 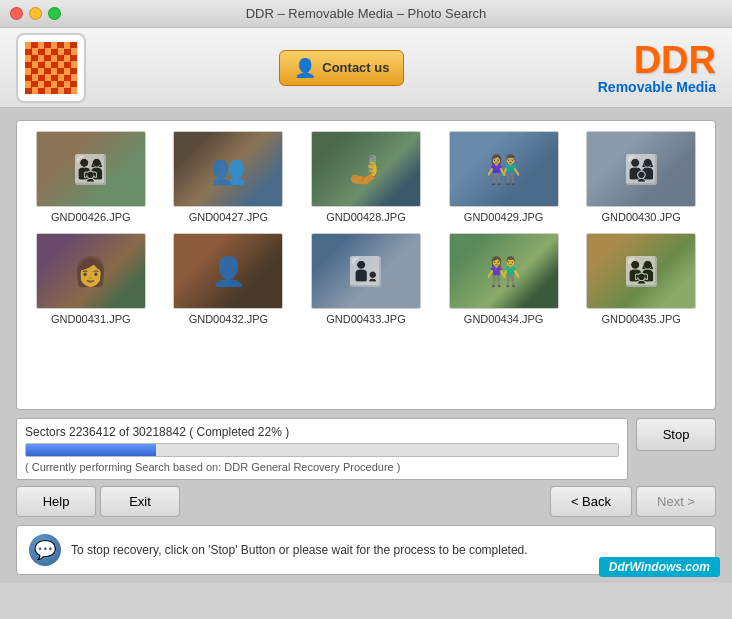 What do you see at coordinates (504, 217) in the screenshot?
I see `photo-filename: GND00429.JPG` at bounding box center [504, 217].